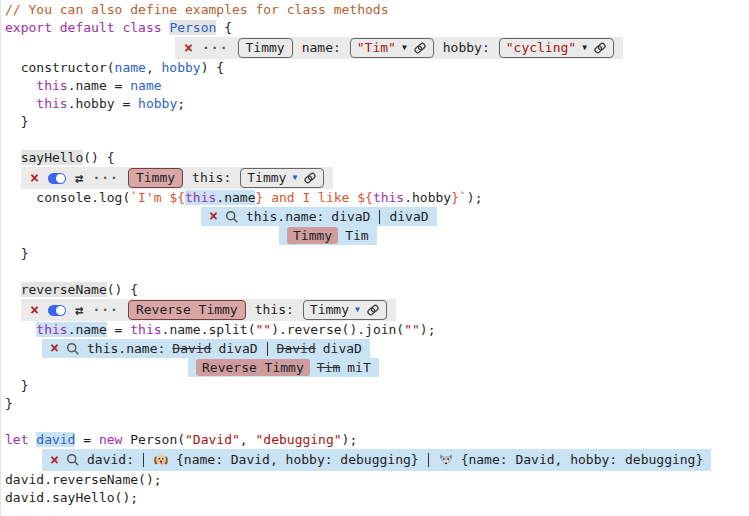 The height and width of the screenshot is (516, 749). Describe the element at coordinates (209, 330) in the screenshot. I see `code-token: .name.split(` at that location.